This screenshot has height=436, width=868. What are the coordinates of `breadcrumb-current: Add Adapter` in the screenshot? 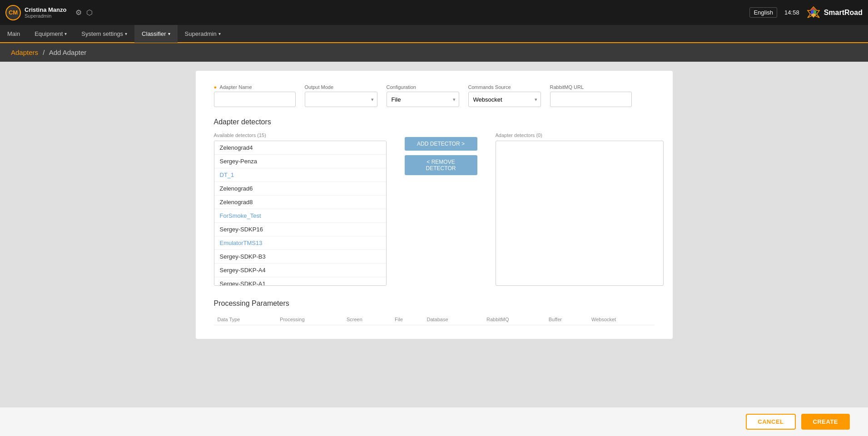 It's located at (68, 53).